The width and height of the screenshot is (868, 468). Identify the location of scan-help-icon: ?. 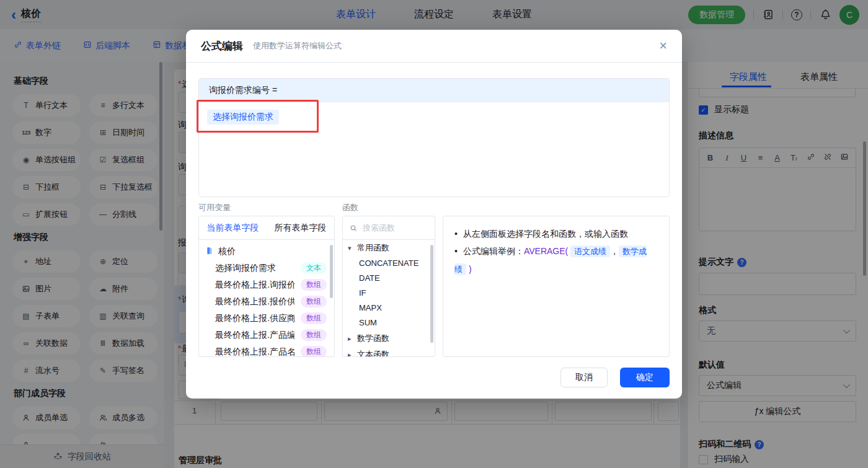
(759, 445).